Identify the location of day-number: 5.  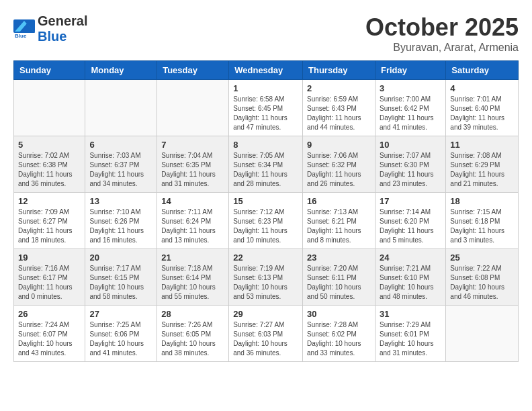
(50, 145).